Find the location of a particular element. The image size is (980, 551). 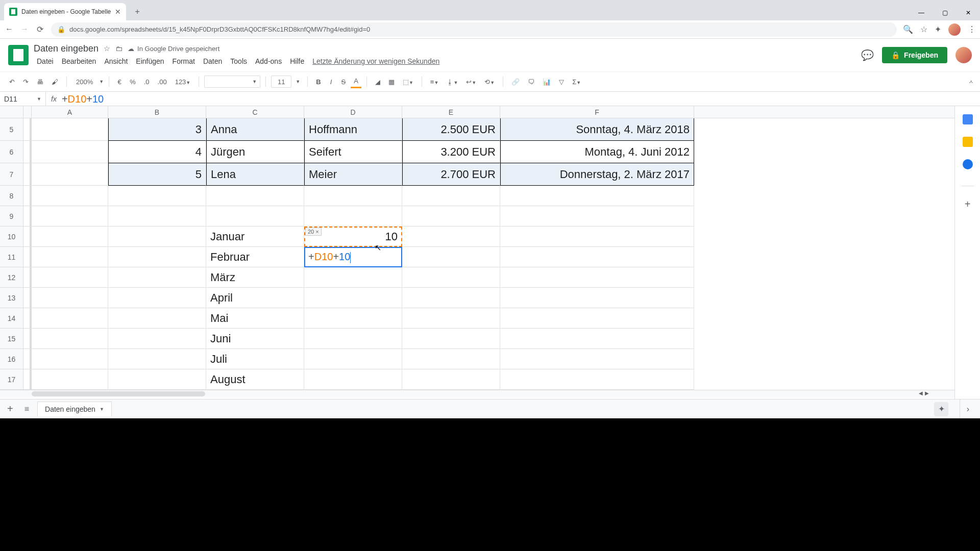

col-header-a: A is located at coordinates (70, 112).